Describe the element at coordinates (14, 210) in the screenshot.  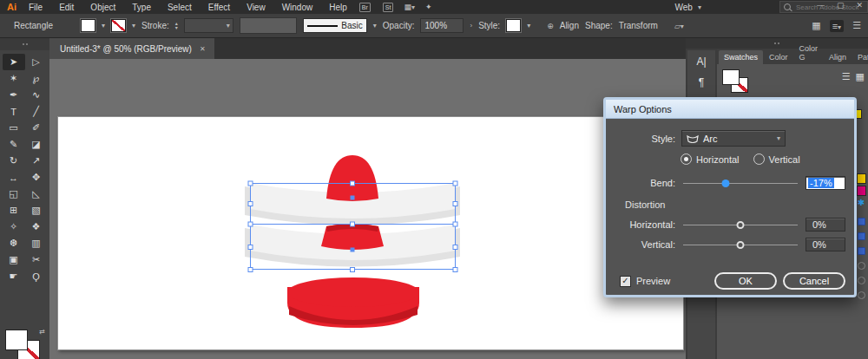
I see `mesh-tool: ⊞` at that location.